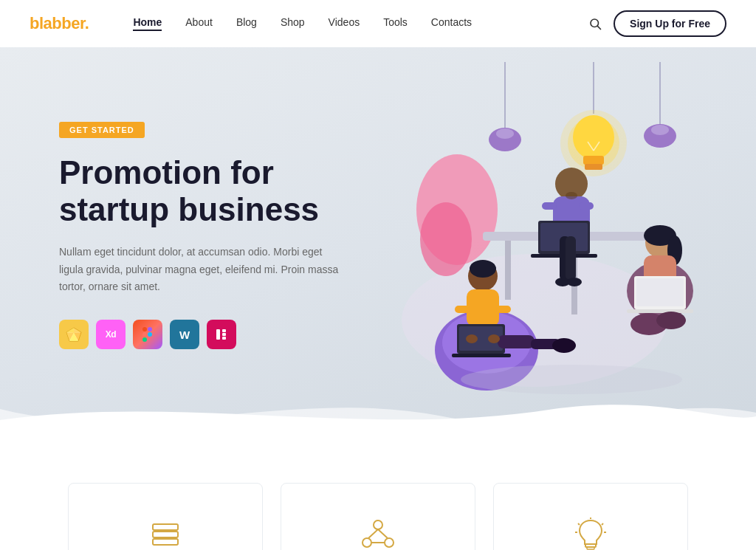  Describe the element at coordinates (591, 532) in the screenshot. I see `professional-support-icon` at that location.